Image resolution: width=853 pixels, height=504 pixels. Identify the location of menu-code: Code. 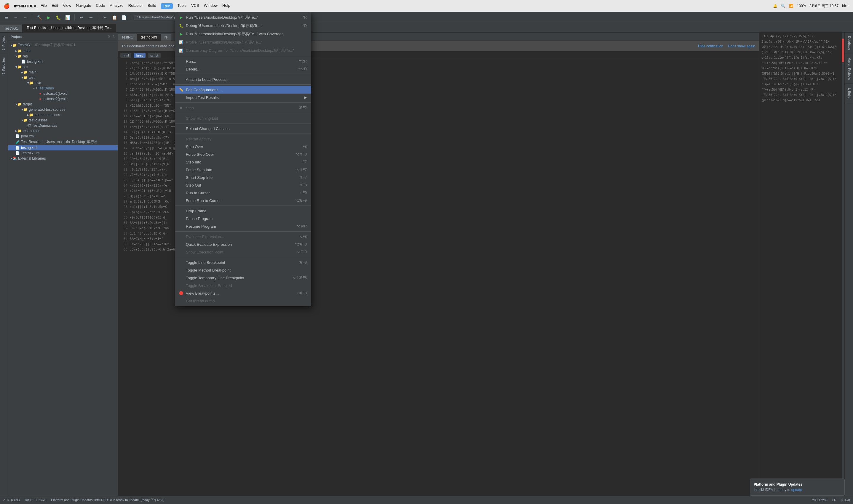
(101, 6).